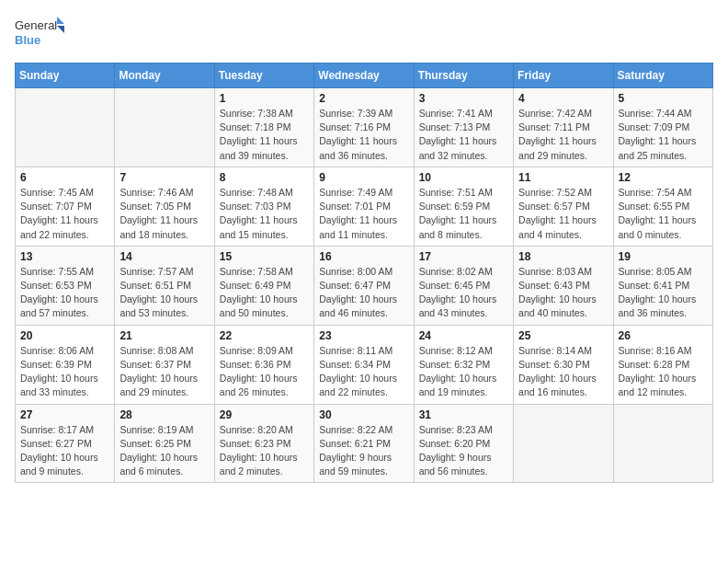 The image size is (728, 563). Describe the element at coordinates (463, 443) in the screenshot. I see `calendar-day-cell: 31Sunrise: 8:23 AMSunset: 6:20 PMDayligh…` at that location.